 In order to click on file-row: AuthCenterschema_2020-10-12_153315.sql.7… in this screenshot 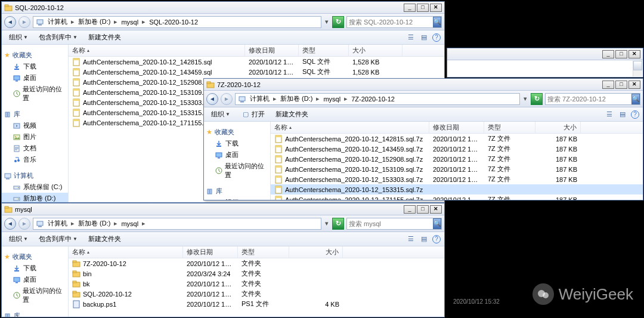, I will do `click(457, 190)`.